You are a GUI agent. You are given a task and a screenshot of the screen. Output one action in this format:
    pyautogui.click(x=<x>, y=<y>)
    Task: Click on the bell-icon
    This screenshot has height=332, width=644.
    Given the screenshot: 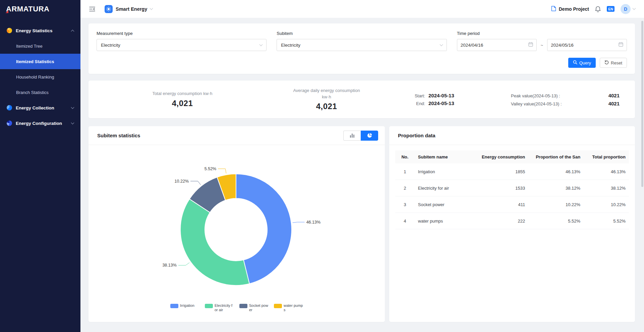 What is the action you would take?
    pyautogui.click(x=598, y=9)
    